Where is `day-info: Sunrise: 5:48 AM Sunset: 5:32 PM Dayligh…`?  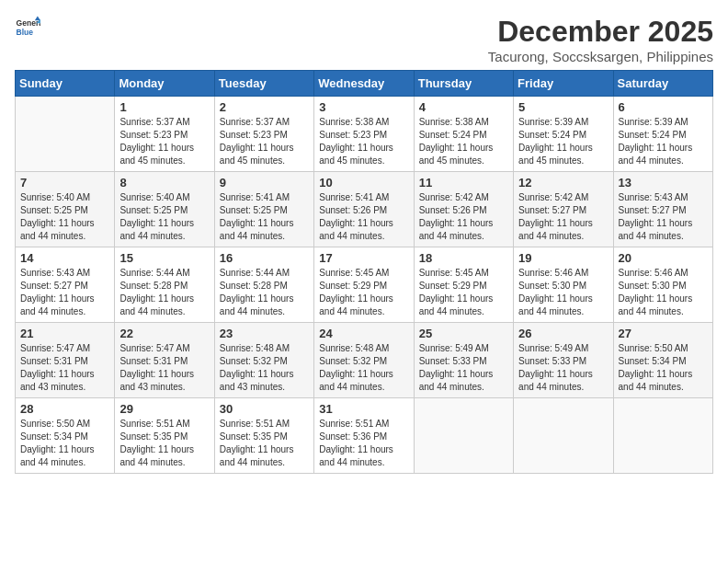 day-info: Sunrise: 5:48 AM Sunset: 5:32 PM Dayligh… is located at coordinates (265, 368).